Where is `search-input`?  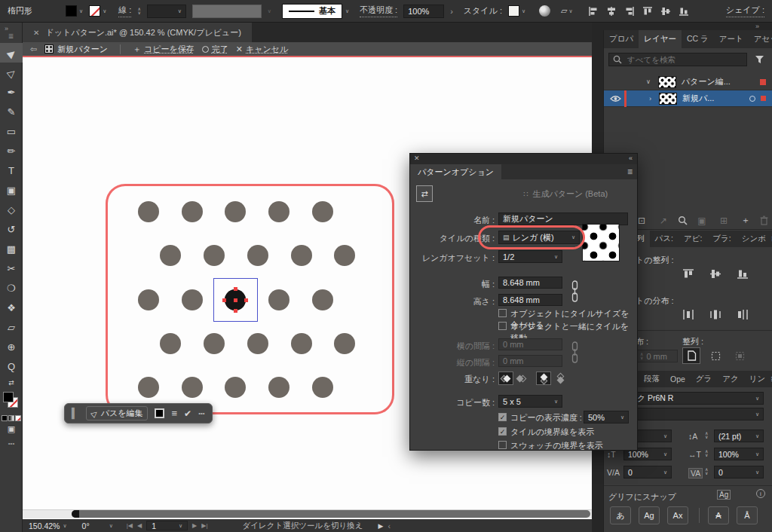
search-input is located at coordinates (679, 60).